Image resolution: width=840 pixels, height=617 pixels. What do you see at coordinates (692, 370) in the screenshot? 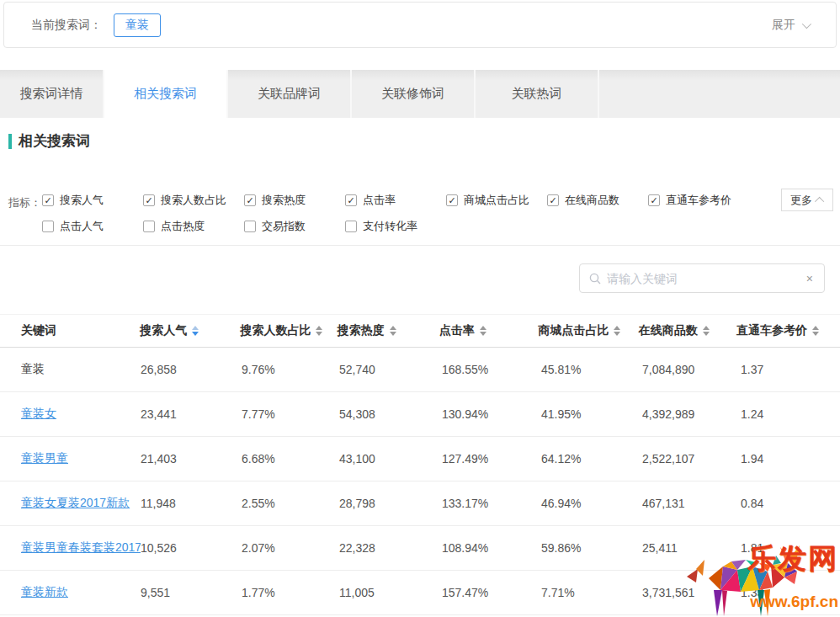
I see `value-cell: 7,084,890` at bounding box center [692, 370].